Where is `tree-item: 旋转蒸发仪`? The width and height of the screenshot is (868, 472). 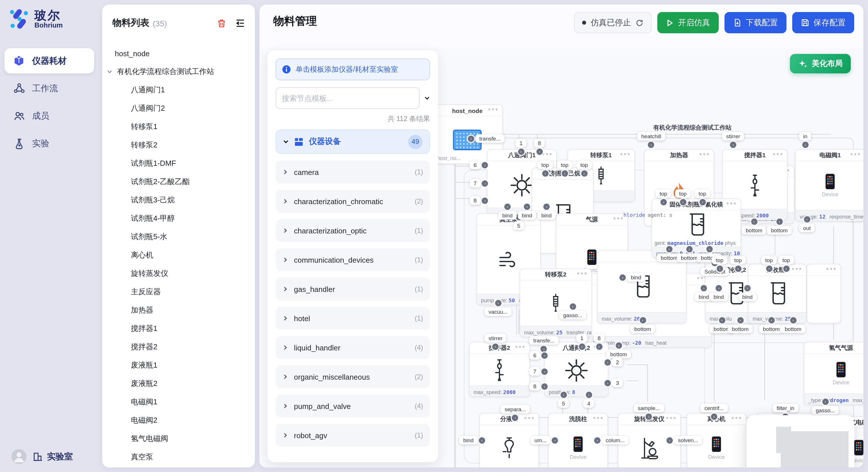
tree-item: 旋转蒸发仪 is located at coordinates (179, 273).